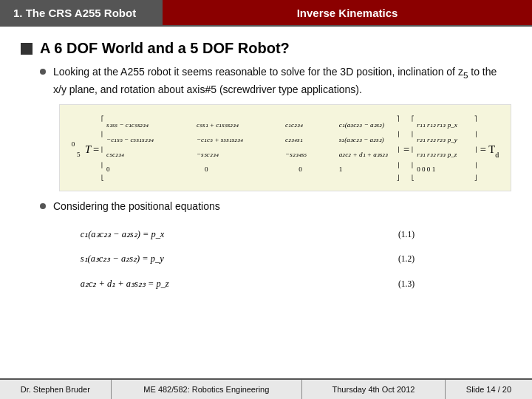 The image size is (532, 399). Describe the element at coordinates (296, 154) in the screenshot. I see `svg-text: −s₂₃₄s₅` at that location.